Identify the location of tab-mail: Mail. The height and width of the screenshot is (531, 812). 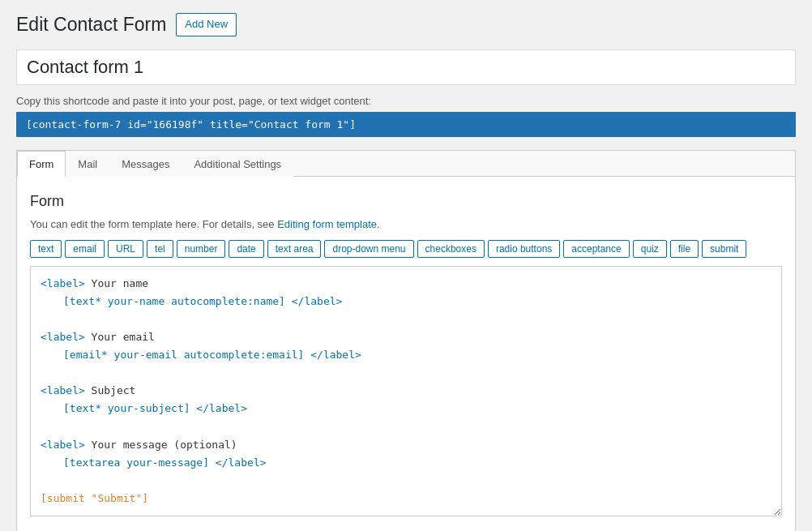
(88, 164).